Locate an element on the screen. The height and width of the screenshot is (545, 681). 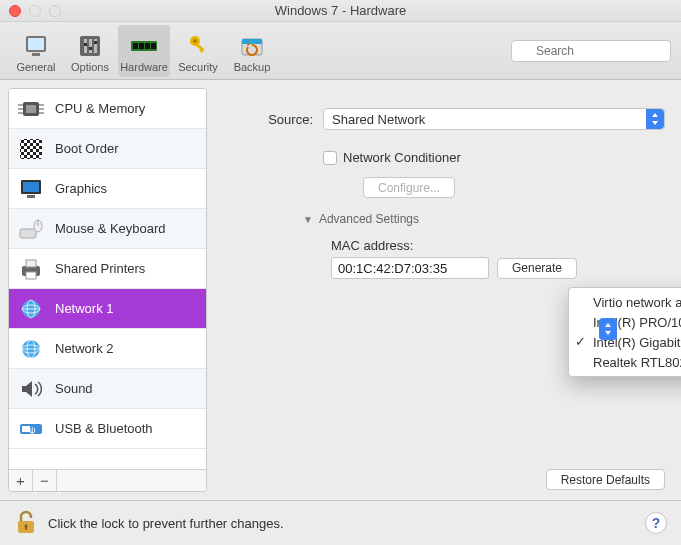
advanced-label: Advanced Settings is located at coordinates (369, 219).